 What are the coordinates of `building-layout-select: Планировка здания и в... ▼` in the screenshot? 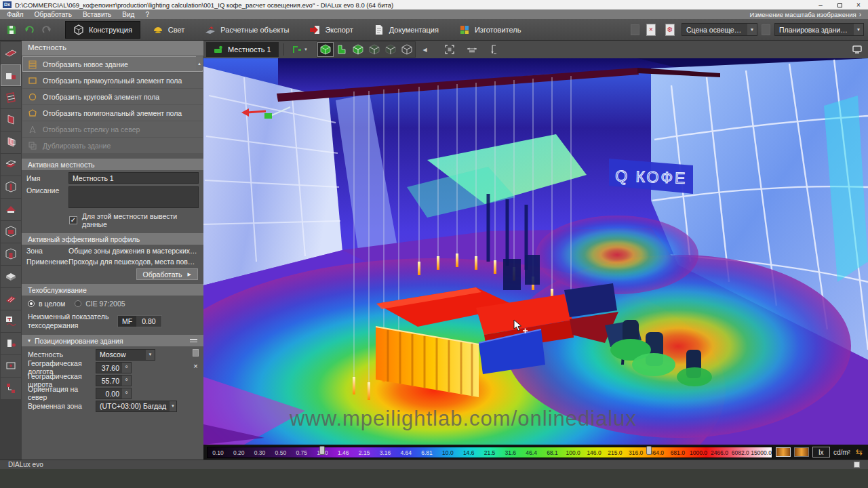 It's located at (819, 30).